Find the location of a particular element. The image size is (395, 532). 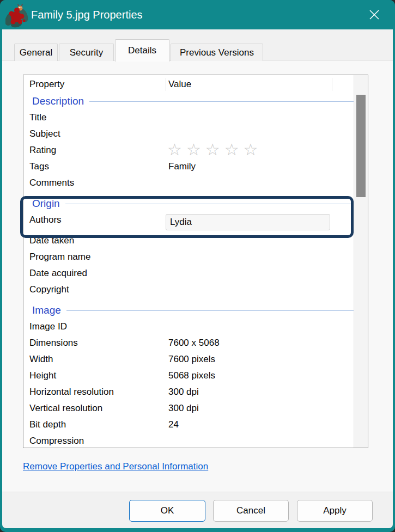

property-row-height: Height 5068 pixels is located at coordinates (189, 376).